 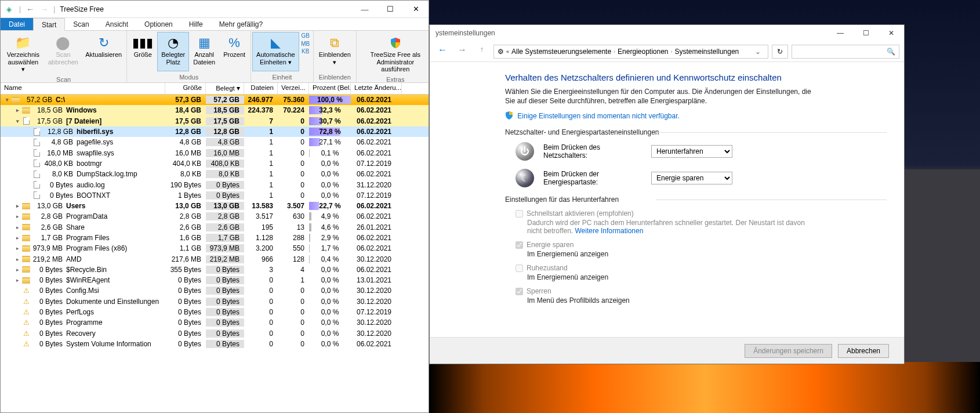 I want to click on table-row: ⚠0 BytesDokumente und Einstellungen0 Byt…, so click(x=215, y=302).